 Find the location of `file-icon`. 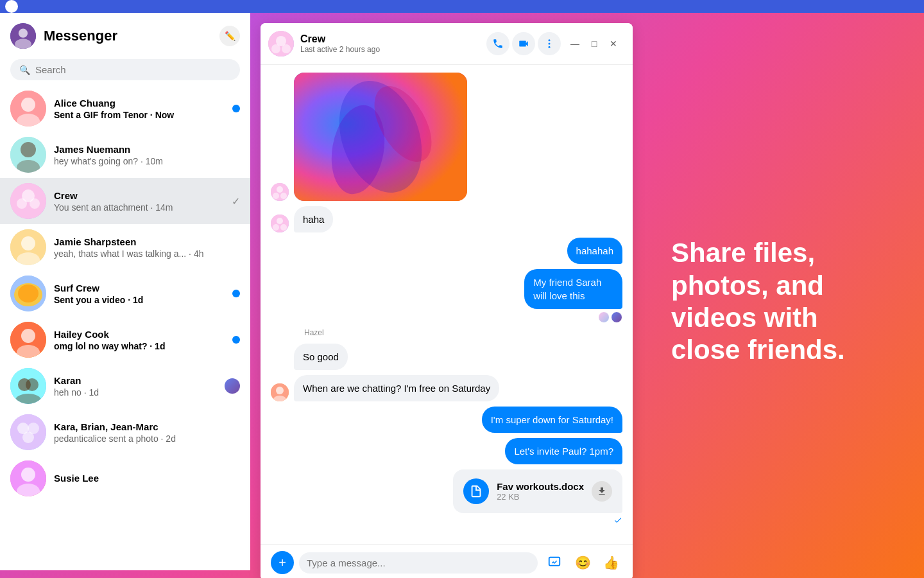

file-icon is located at coordinates (476, 491).